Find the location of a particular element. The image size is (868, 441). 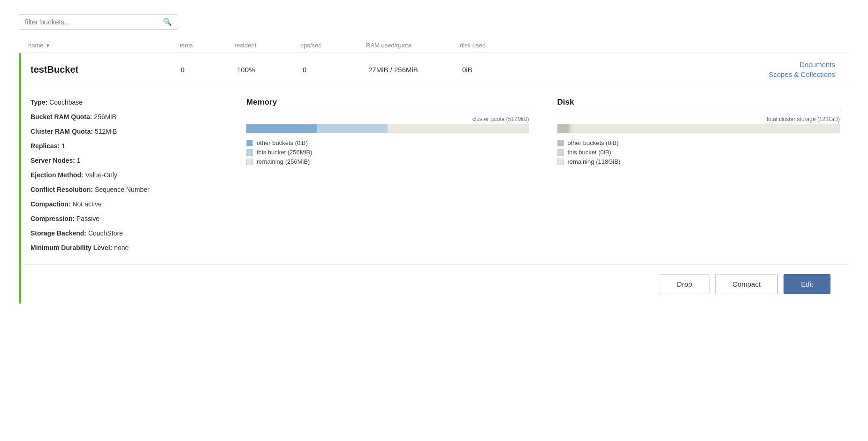

server-nodes-label: Server Nodes: is located at coordinates (53, 160).